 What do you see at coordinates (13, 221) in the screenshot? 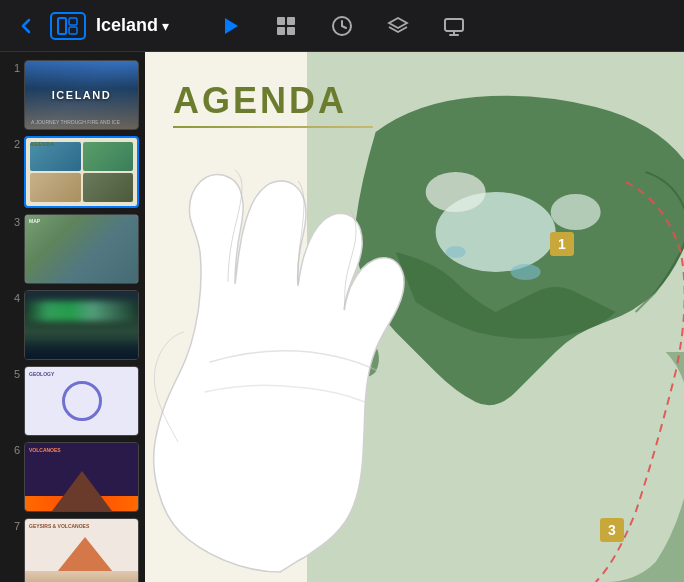
I see `slide-number-3: 3` at bounding box center [13, 221].